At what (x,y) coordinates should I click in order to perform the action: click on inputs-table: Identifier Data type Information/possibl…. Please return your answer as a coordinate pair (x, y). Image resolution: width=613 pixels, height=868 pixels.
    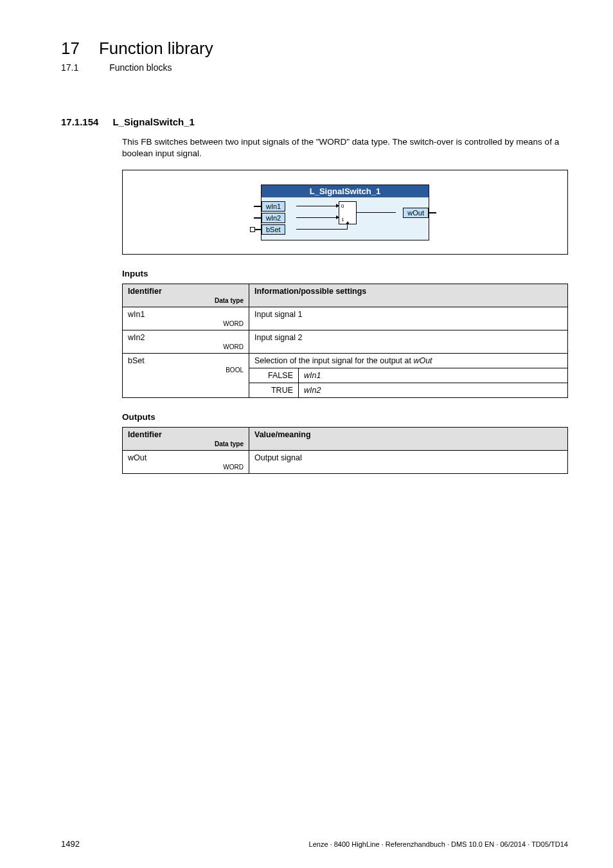
    Looking at the image, I should click on (345, 341).